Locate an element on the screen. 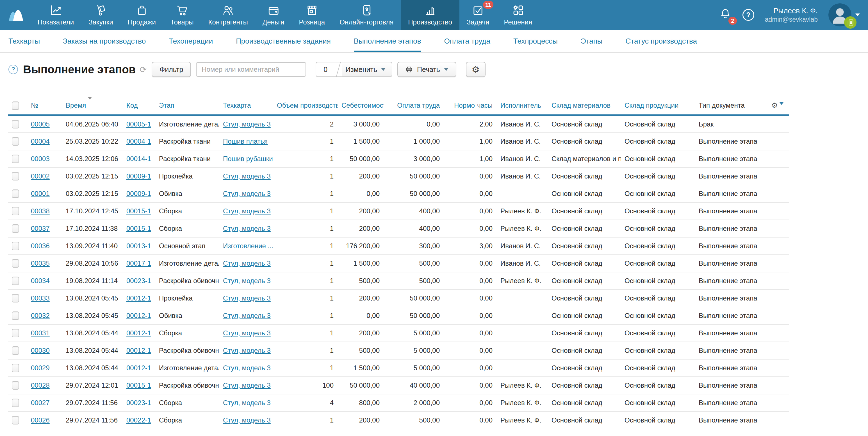 This screenshot has height=436, width=868. filter-button: Фильтр is located at coordinates (171, 69).